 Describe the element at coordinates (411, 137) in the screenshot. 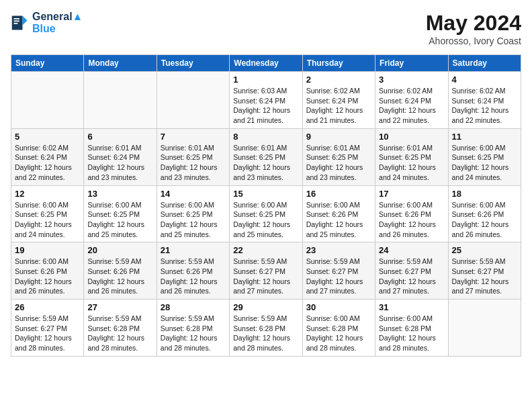

I see `day-number: 10` at that location.